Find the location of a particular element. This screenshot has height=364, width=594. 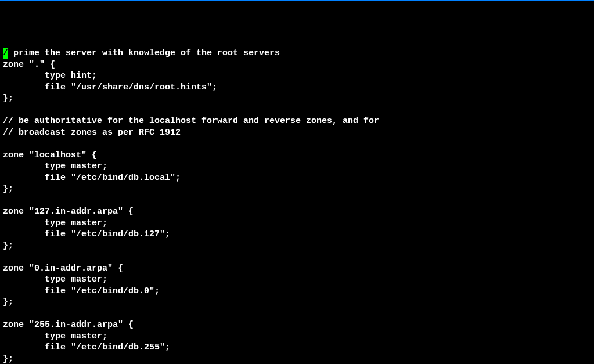

line-15: type master; is located at coordinates (55, 223).